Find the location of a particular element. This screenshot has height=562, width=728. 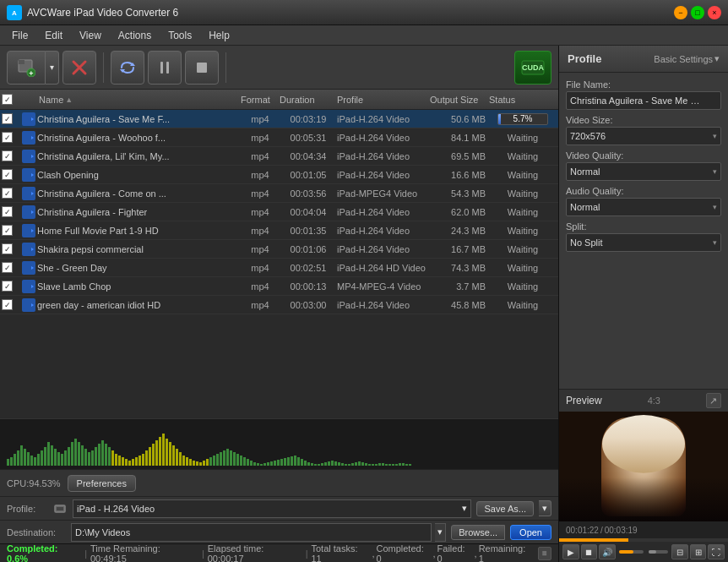

table-row: Christina Aguilera - Woohoo f...mp400:05… is located at coordinates (279, 138).